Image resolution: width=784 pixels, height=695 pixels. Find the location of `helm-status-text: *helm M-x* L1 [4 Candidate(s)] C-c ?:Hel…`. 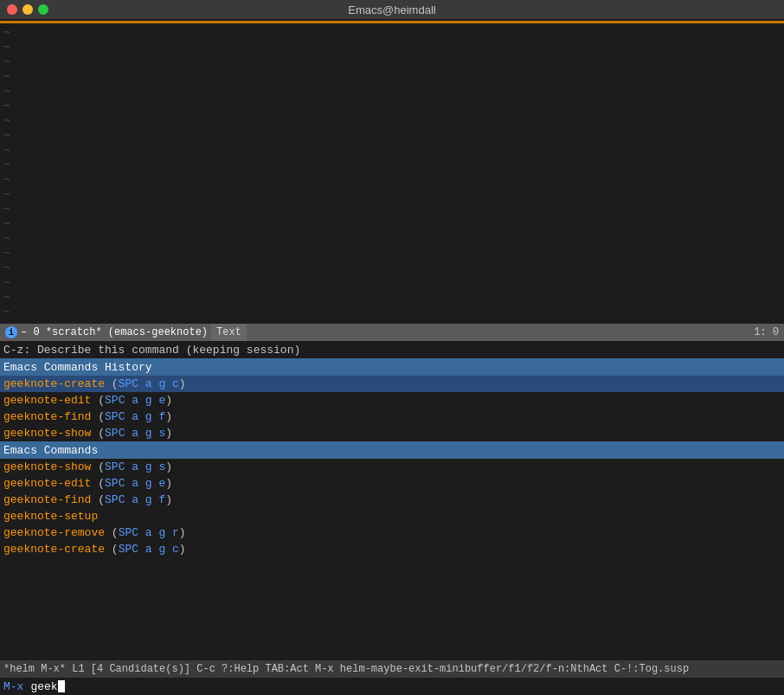

helm-status-text: *helm M-x* L1 [4 Candidate(s)] C-c ?:Hel… is located at coordinates (346, 669).